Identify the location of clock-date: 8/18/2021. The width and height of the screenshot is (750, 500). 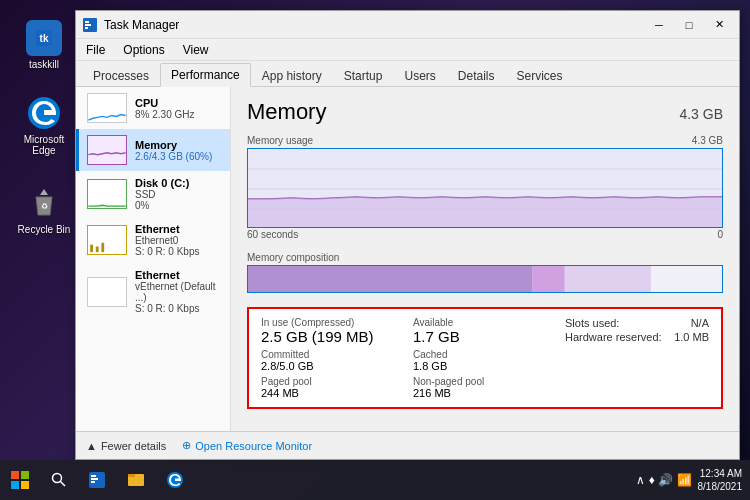
(720, 486).